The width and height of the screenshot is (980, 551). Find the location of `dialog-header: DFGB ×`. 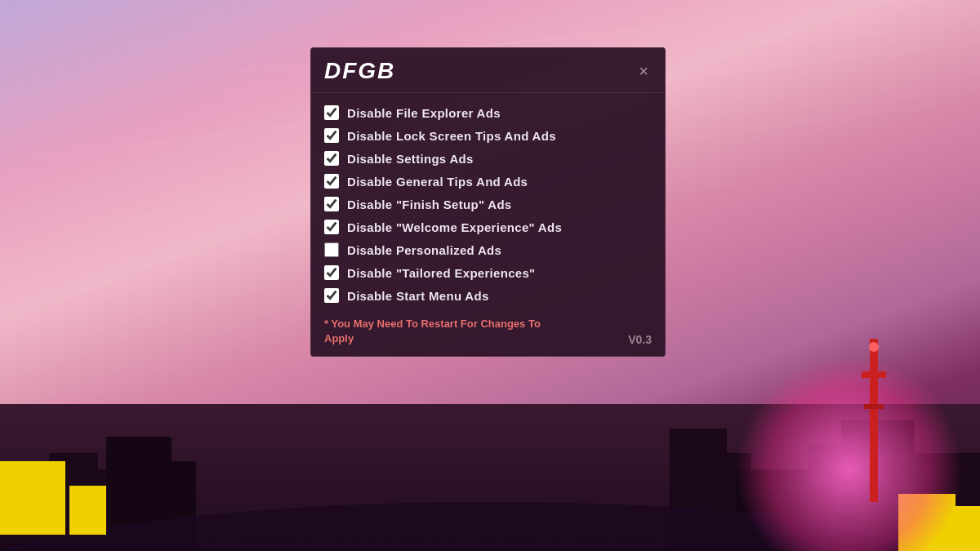

dialog-header: DFGB × is located at coordinates (488, 70).